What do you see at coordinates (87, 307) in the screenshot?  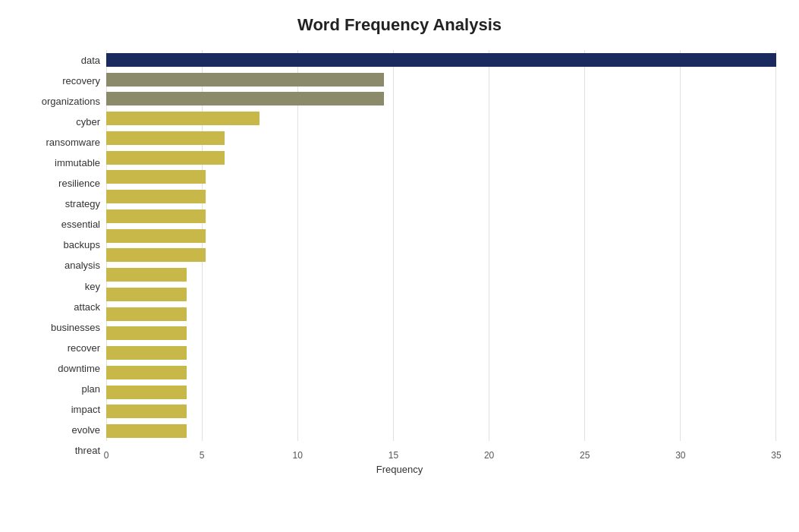 I see `y-label: attack` at bounding box center [87, 307].